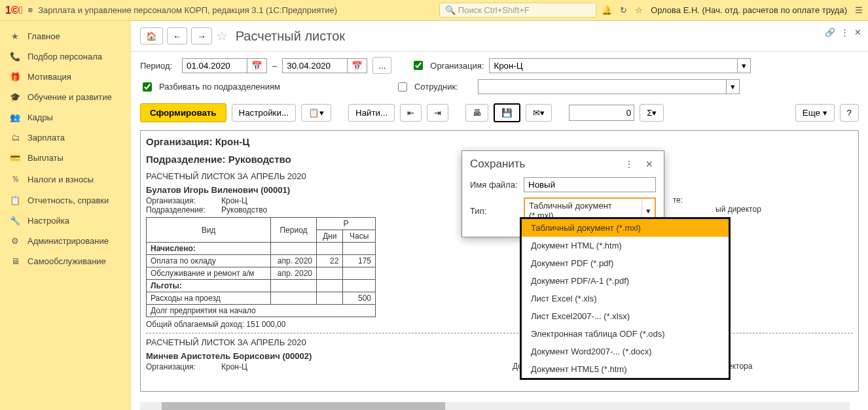 Image resolution: width=868 pixels, height=410 pixels. What do you see at coordinates (65, 137) in the screenshot?
I see `sidebar-item-salary: 🗂Зарплата` at bounding box center [65, 137].